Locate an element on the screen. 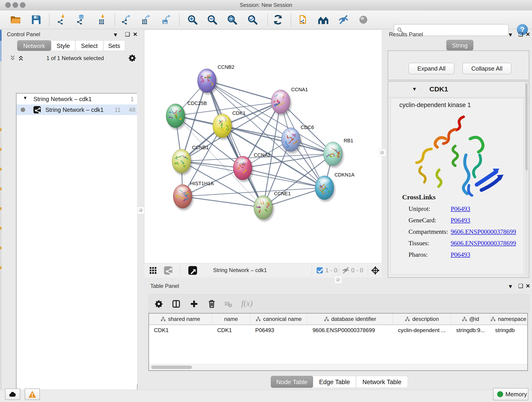 The height and width of the screenshot is (402, 532). tab-network: Network is located at coordinates (34, 46).